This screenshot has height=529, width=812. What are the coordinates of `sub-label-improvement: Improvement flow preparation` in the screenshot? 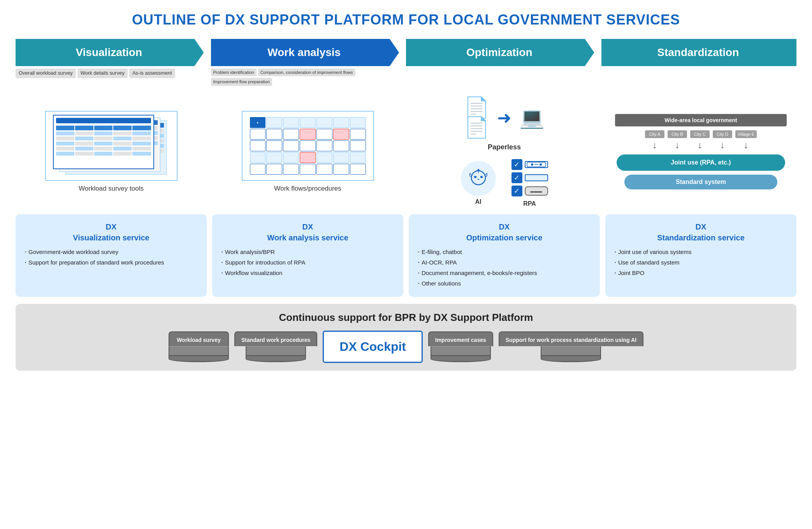 It's located at (242, 82).